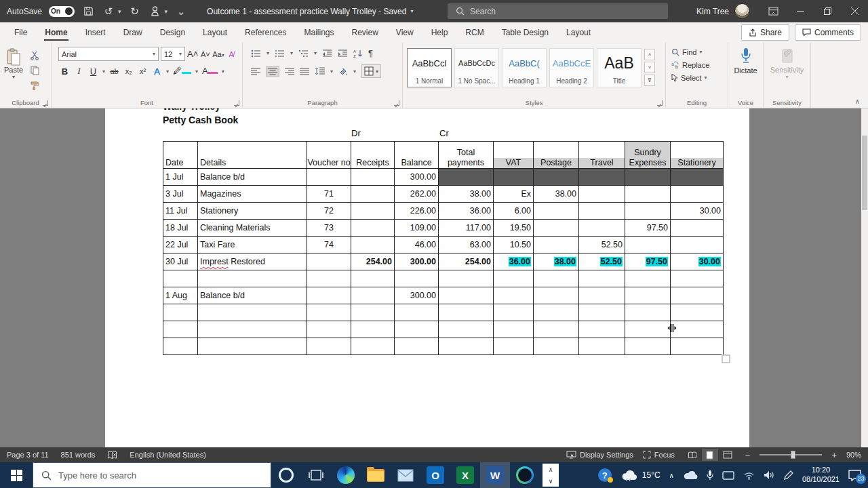 The image size is (868, 488). I want to click on table-cell: 226.00, so click(416, 211).